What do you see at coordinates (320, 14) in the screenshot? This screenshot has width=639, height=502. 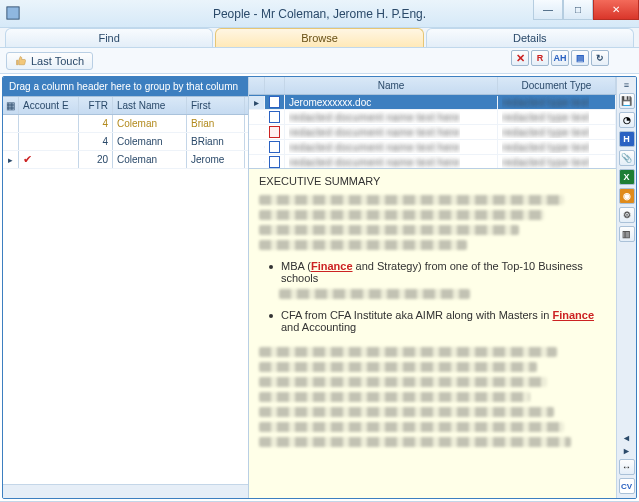 I see `window-title: People - Mr Coleman, Jerome H. P.Eng.` at bounding box center [320, 14].